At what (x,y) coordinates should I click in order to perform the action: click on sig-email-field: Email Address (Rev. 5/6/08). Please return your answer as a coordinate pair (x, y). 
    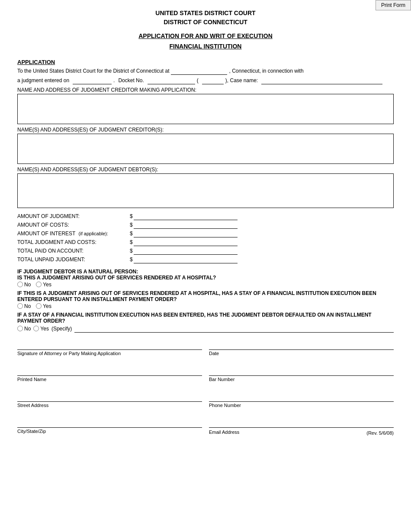
    Looking at the image, I should click on (301, 425).